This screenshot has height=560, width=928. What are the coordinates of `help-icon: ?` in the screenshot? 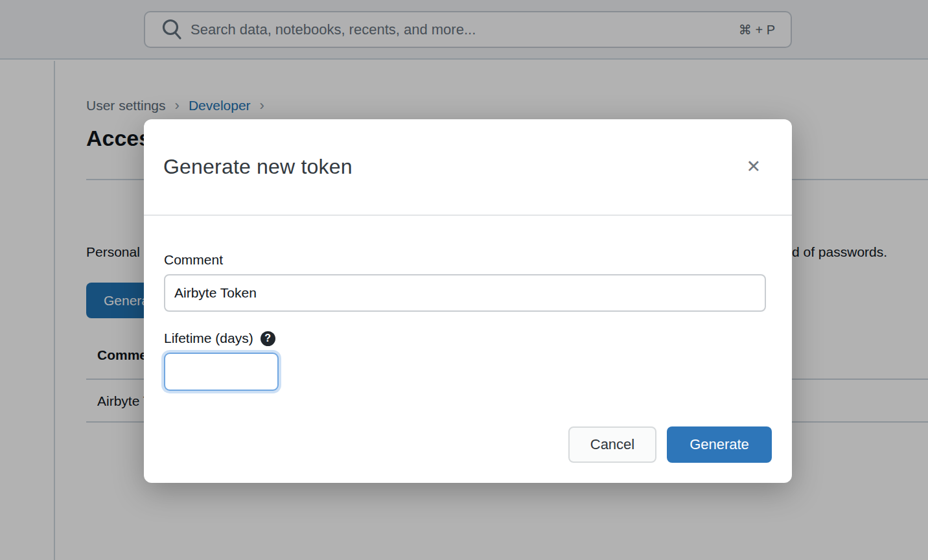 It's located at (268, 338).